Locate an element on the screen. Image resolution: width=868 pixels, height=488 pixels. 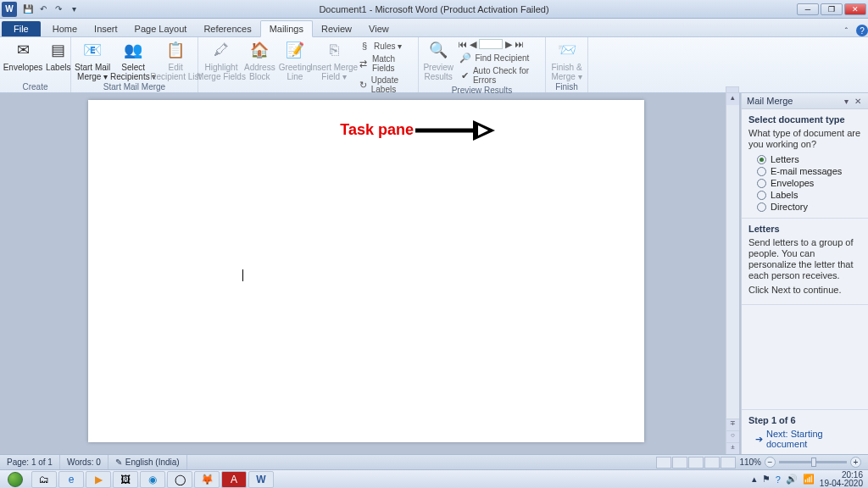
tab-home: Home is located at coordinates (64, 29).